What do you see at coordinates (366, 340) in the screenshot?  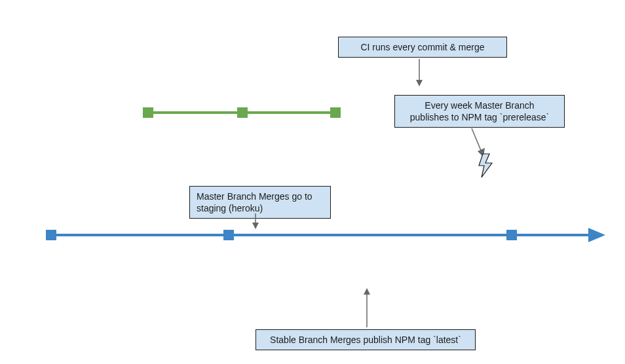 I see `label-stable-text: Stable Branch Merges publish NPM tag `la…` at bounding box center [366, 340].